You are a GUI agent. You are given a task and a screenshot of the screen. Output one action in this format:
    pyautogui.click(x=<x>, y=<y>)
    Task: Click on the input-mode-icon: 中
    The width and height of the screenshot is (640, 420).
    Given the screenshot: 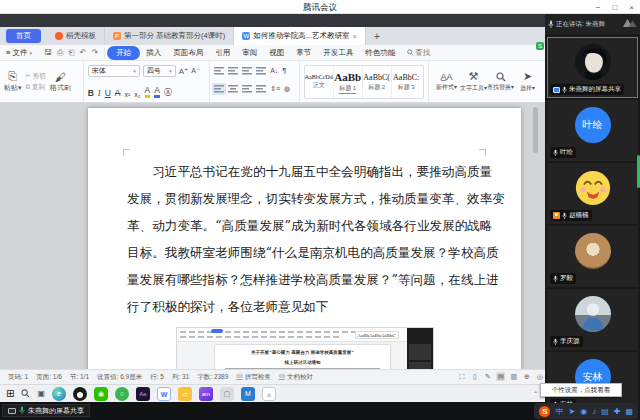 What is the action you would take?
    pyautogui.click(x=559, y=412)
    